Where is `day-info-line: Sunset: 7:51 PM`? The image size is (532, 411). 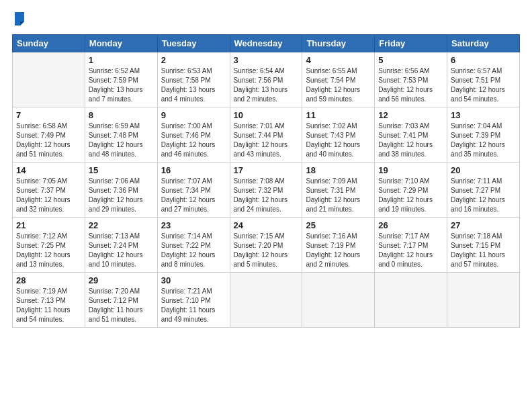
day-info-line: Sunset: 7:51 PM is located at coordinates (476, 81).